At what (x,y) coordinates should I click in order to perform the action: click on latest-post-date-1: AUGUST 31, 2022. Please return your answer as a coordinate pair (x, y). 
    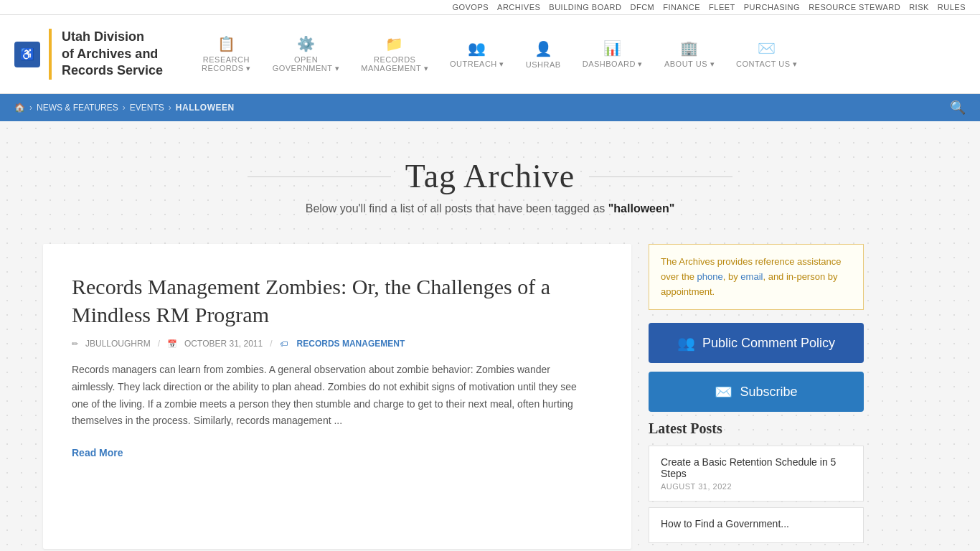
    Looking at the image, I should click on (756, 486).